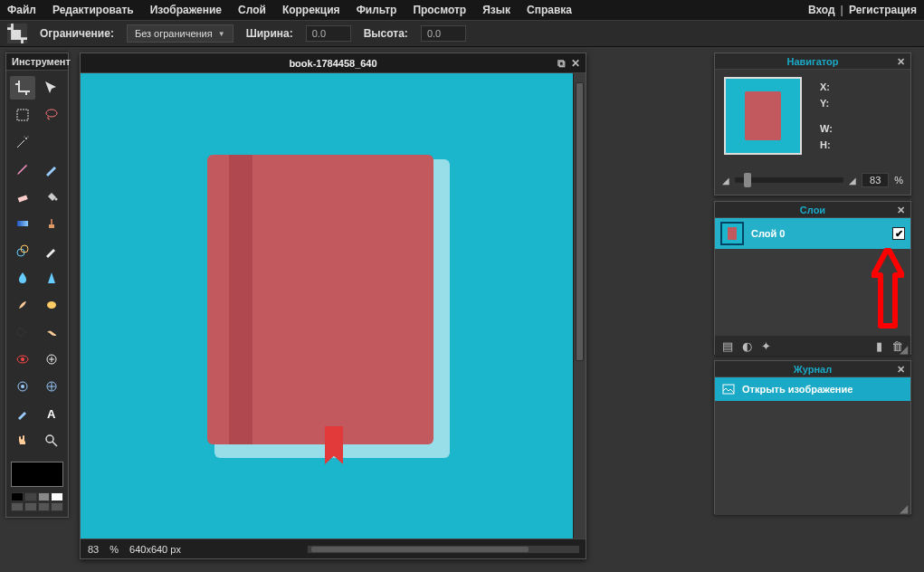  Describe the element at coordinates (549, 10) in the screenshot. I see `menu-help: Справка` at that location.